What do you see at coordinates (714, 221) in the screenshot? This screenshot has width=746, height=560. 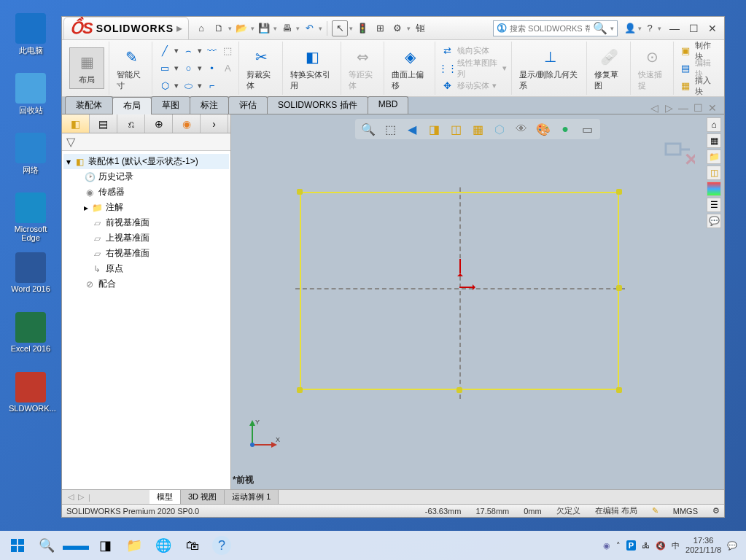 I see `forum-tab-icon: 💬` at bounding box center [714, 221].